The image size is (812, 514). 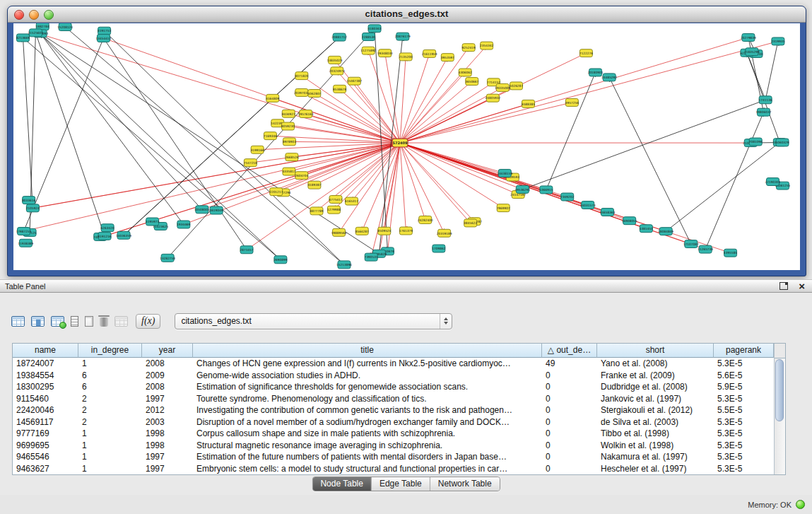 What do you see at coordinates (342, 484) in the screenshot?
I see `tab-node-table: Node Table` at bounding box center [342, 484].